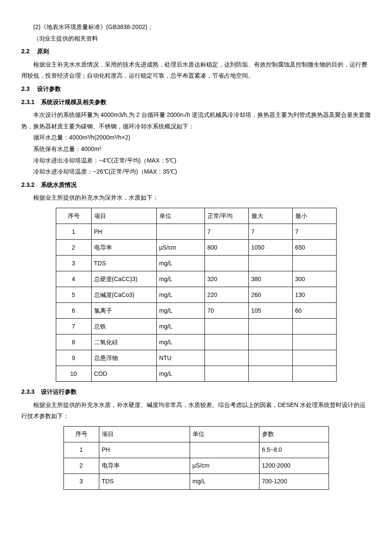  Describe the element at coordinates (30, 185) in the screenshot. I see `heading-num: 2.3.2` at that location.